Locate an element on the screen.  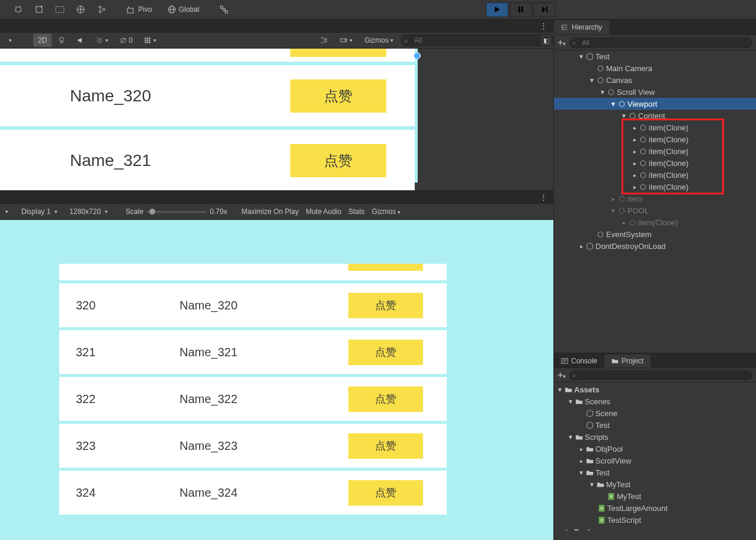
tree-file: #TestScript is located at coordinates (655, 520).